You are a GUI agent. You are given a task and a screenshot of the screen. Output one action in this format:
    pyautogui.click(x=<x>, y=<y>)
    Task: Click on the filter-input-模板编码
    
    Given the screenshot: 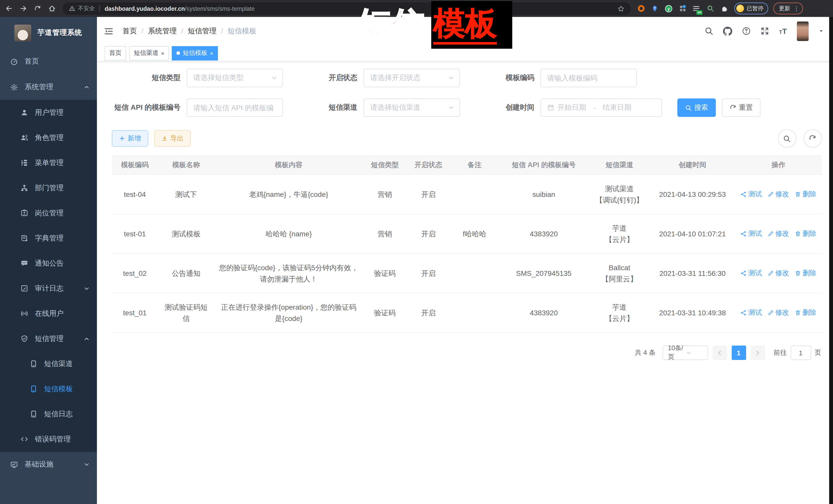 What is the action you would take?
    pyautogui.click(x=589, y=78)
    